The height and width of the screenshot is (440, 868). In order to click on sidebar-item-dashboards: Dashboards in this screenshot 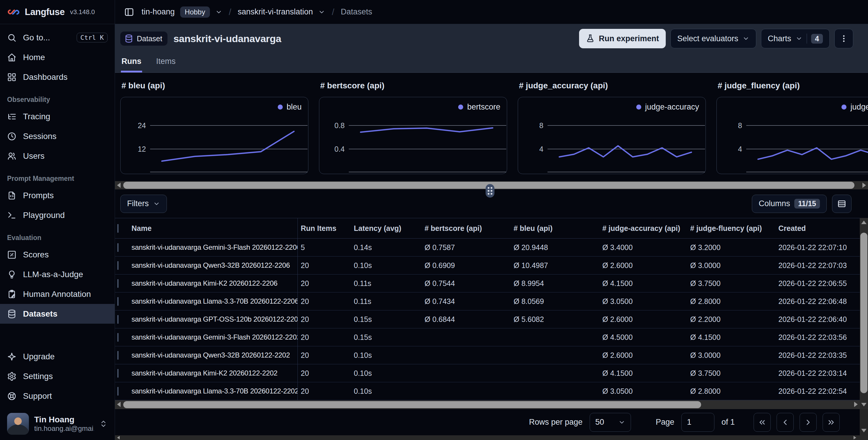, I will do `click(57, 77)`.